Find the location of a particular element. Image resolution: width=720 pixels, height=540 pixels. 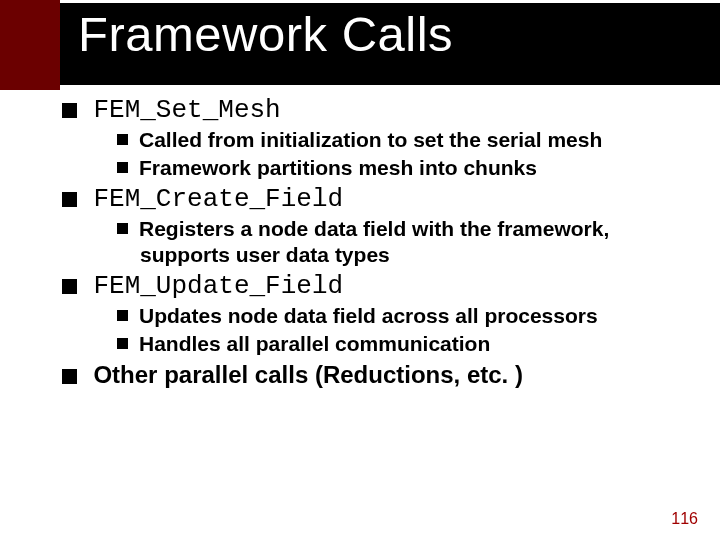

bullet-main: FEM_Update_Field Updates node data field… is located at coordinates (385, 314).